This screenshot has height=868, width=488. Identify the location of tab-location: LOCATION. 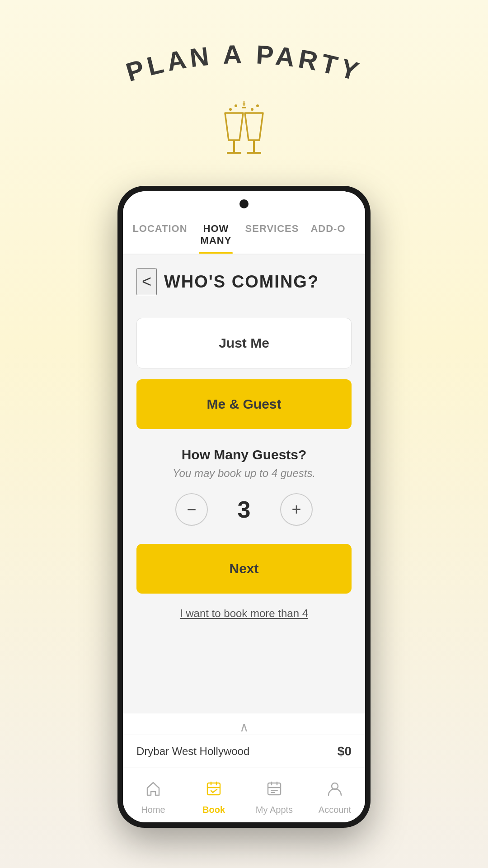
(160, 234).